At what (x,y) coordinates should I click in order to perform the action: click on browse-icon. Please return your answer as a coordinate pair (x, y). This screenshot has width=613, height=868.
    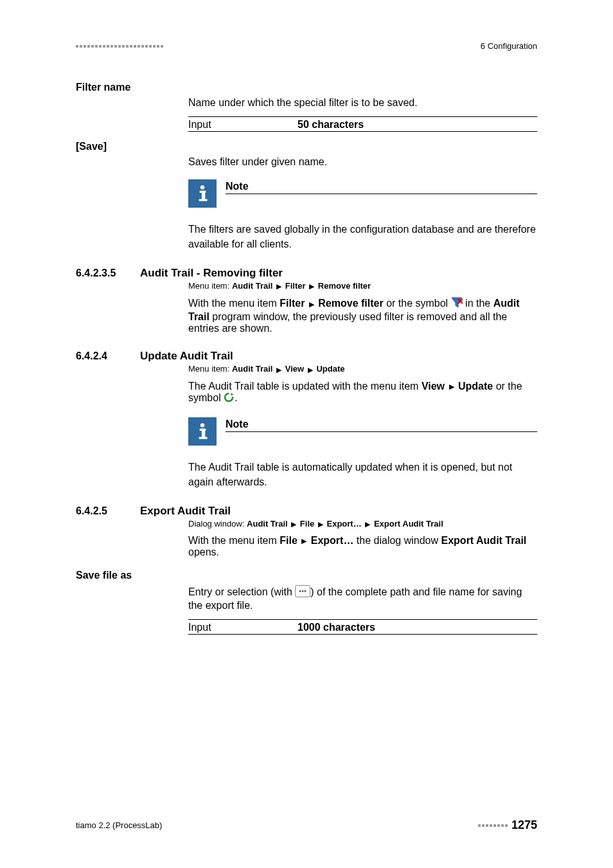
    Looking at the image, I should click on (303, 593).